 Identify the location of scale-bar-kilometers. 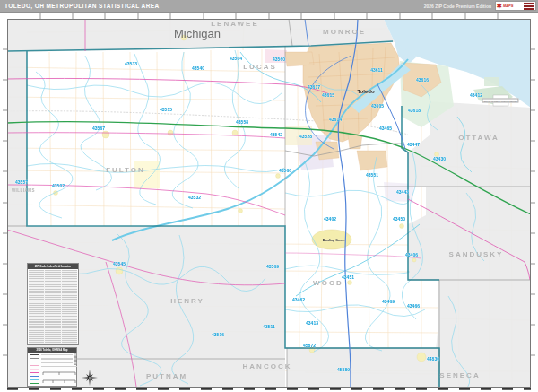
(59, 381).